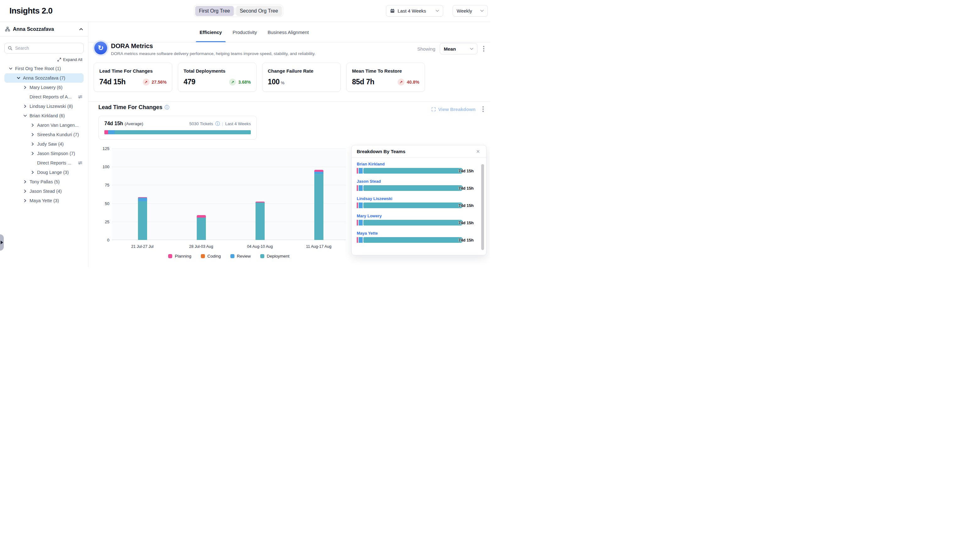  What do you see at coordinates (482, 207) in the screenshot?
I see `breakdown-scrollbar` at bounding box center [482, 207].